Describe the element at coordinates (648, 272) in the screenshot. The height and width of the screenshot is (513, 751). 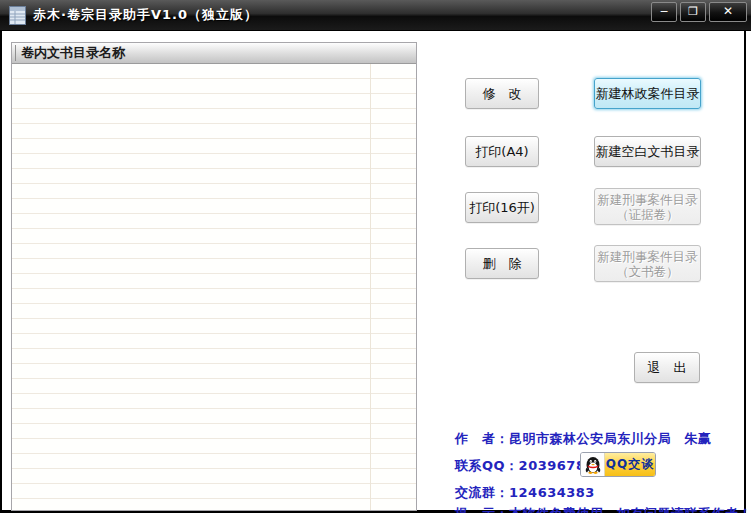
I see `button-line2: （文书卷）` at that location.